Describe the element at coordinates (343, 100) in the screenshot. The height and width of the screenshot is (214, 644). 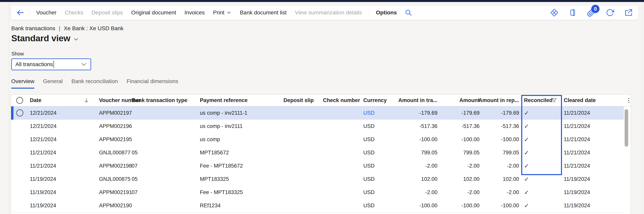
I see `column-header-check-number: Check number` at that location.